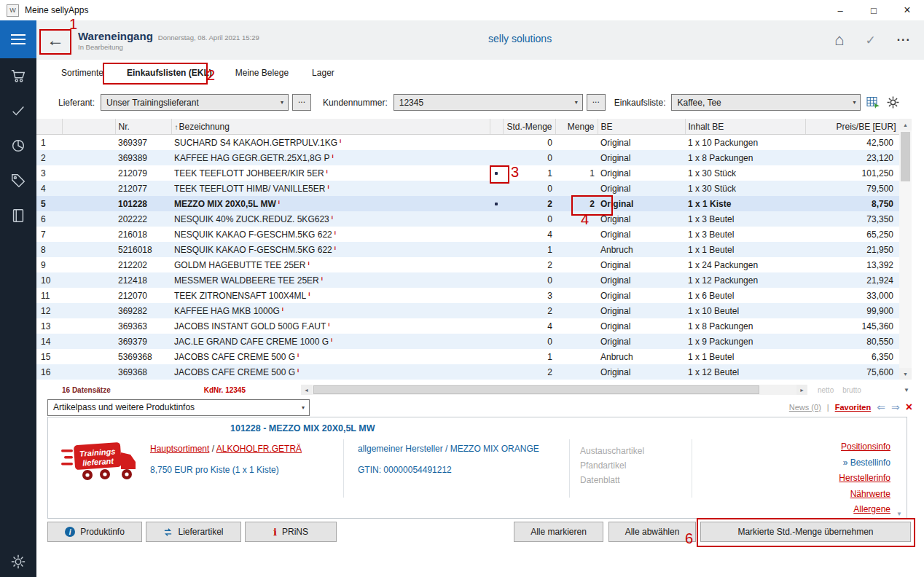 Image resolution: width=924 pixels, height=577 pixels. I want to click on article-name-cell: KAFFEE HAG GEGR.GETR.25X1,8G Pi, so click(331, 157).